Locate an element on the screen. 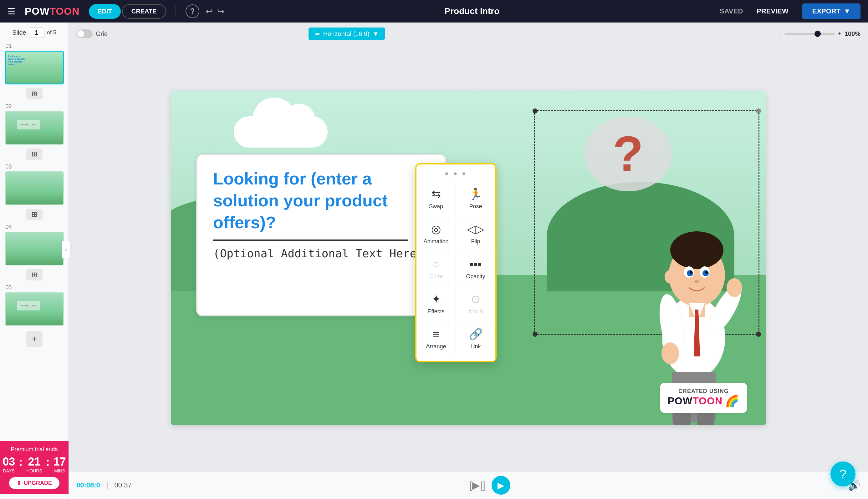  redo-icon: ↪ is located at coordinates (221, 11).